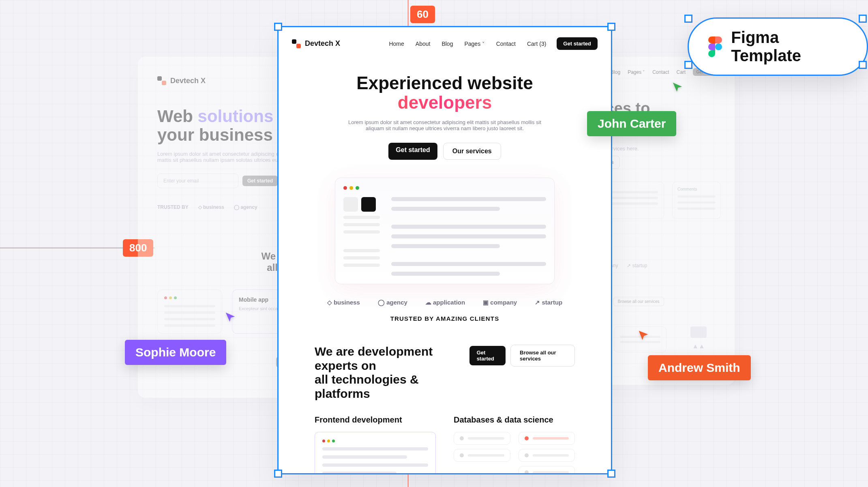 The width and height of the screenshot is (868, 487). What do you see at coordinates (577, 44) in the screenshot?
I see `nav-cta-button: Get started` at bounding box center [577, 44].